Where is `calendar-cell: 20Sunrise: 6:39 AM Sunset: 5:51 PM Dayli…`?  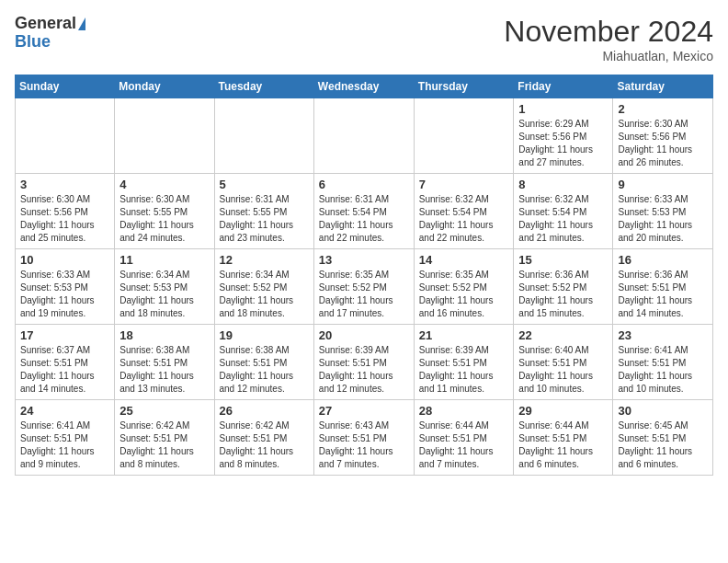
calendar-cell: 20Sunrise: 6:39 AM Sunset: 5:51 PM Dayli… is located at coordinates (364, 362).